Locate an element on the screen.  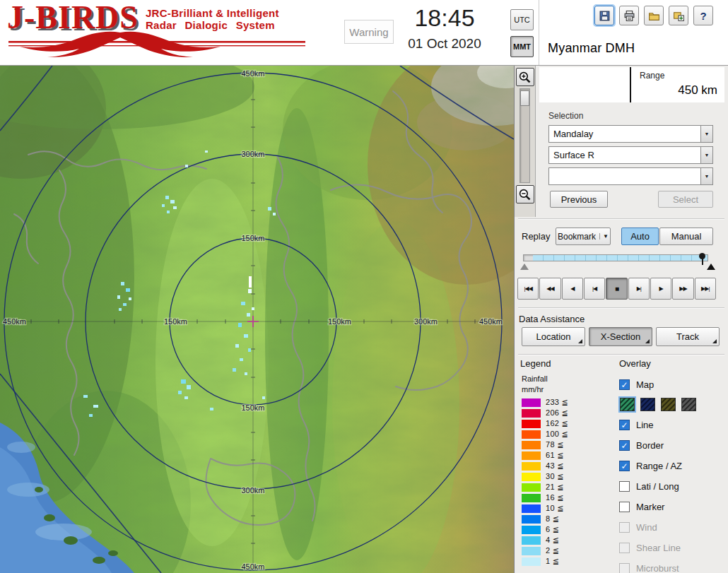
overlay-item-label: Range / AZ is located at coordinates (659, 466).